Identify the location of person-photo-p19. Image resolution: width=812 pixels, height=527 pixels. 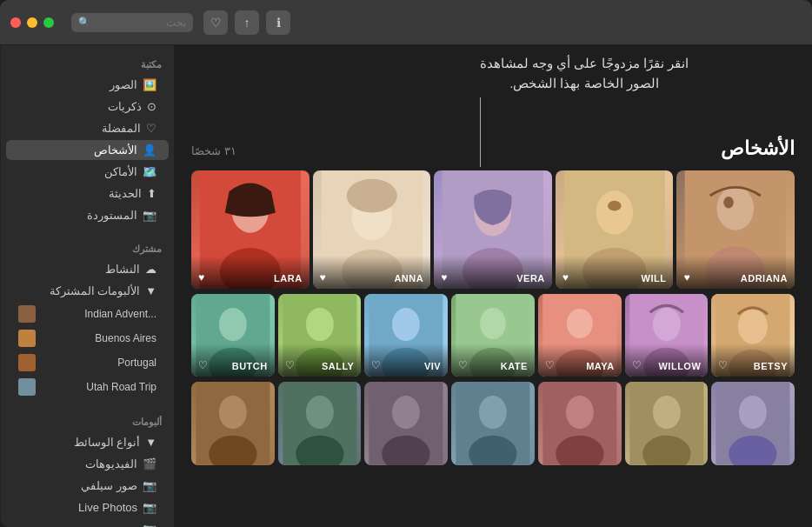
(233, 424).